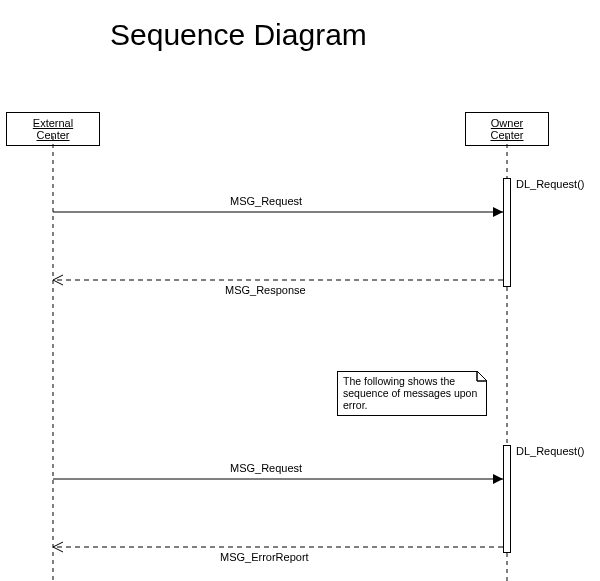 This screenshot has width=600, height=581. Describe the element at coordinates (550, 184) in the screenshot. I see `activation-label-1: DL_Request()` at that location.